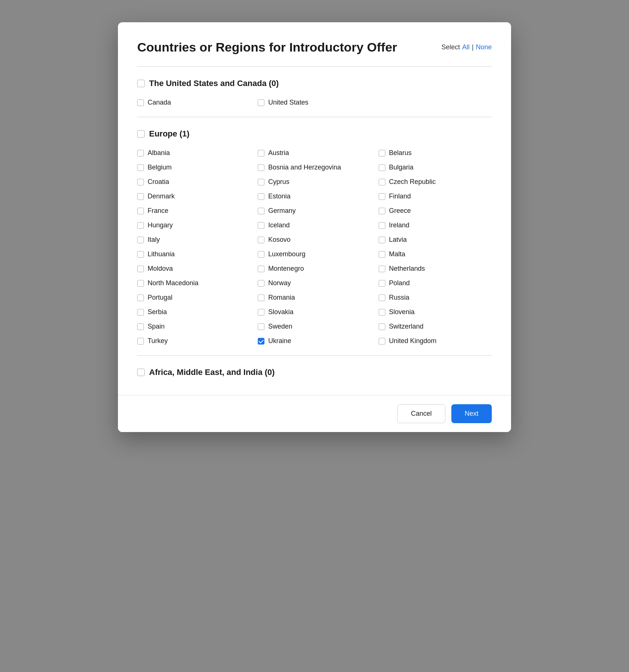 The width and height of the screenshot is (629, 672). What do you see at coordinates (314, 269) in the screenshot?
I see `country-item: Montenegro` at bounding box center [314, 269].